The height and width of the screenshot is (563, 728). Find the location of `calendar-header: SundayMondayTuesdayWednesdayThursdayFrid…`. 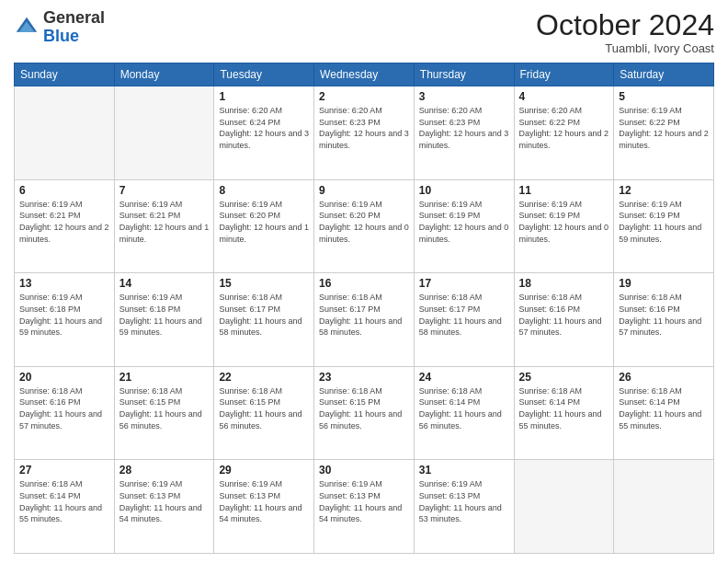

calendar-header: SundayMondayTuesdayWednesdayThursdayFrid… is located at coordinates (364, 75).